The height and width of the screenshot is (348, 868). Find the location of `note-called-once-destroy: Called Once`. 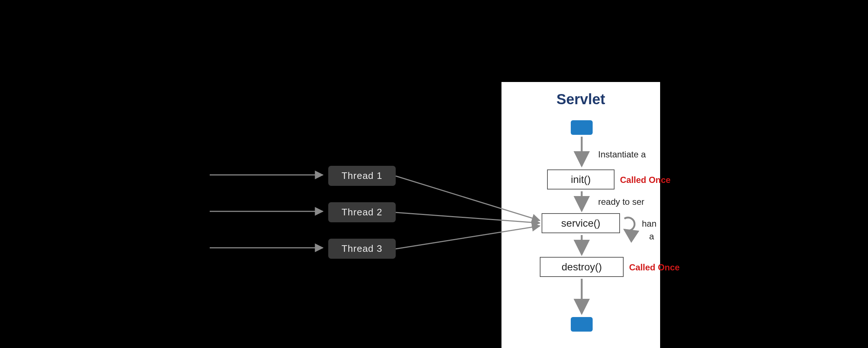

note-called-once-destroy: Called Once is located at coordinates (654, 267).